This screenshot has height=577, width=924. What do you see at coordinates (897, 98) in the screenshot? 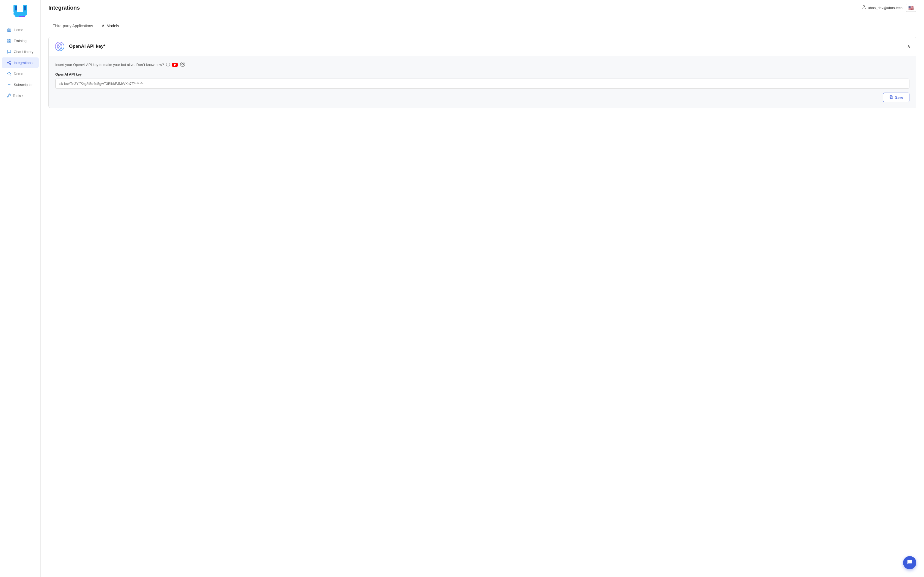
I see `save-button: Save` at bounding box center [897, 98].